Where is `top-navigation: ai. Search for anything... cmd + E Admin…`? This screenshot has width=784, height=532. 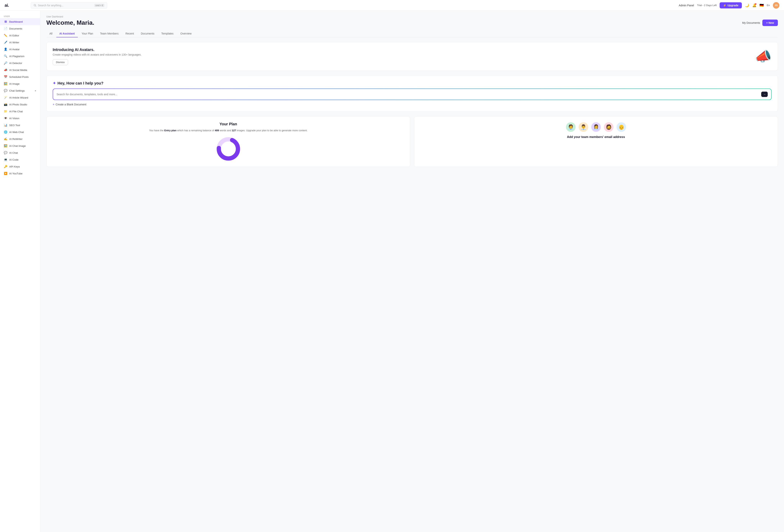 top-navigation: ai. Search for anything... cmd + E Admin… is located at coordinates (392, 5).